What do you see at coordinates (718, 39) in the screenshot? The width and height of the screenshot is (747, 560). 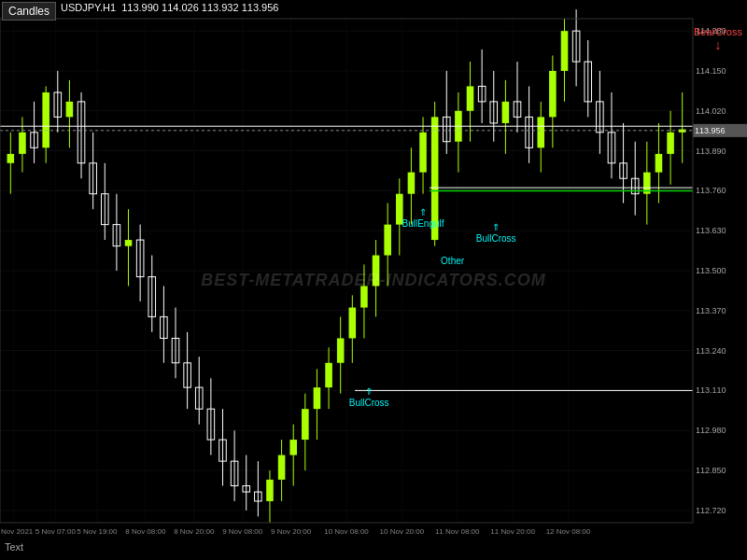 I see `bearcross-label: BearCross ↓` at bounding box center [718, 39].